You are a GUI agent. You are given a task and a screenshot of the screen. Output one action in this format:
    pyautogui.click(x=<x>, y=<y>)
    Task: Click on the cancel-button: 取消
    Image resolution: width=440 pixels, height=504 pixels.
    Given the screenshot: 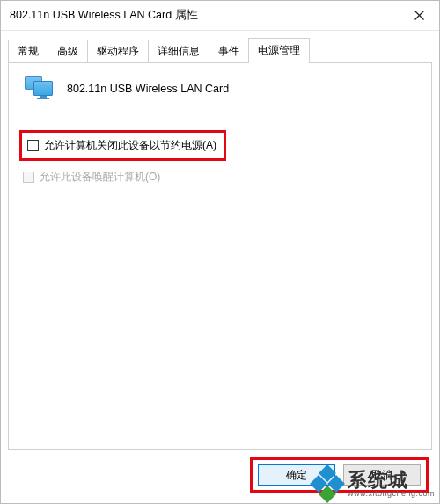 What is the action you would take?
    pyautogui.click(x=382, y=475)
    